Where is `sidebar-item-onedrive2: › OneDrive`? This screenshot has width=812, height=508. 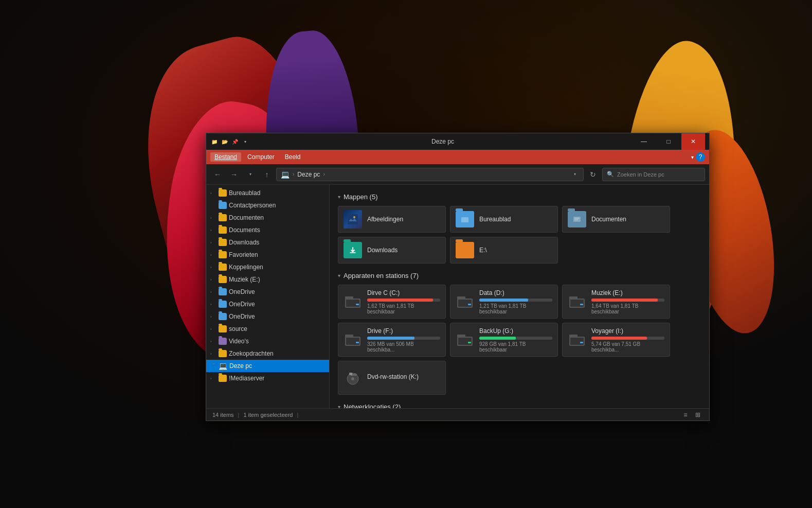
sidebar-item-onedrive2: › OneDrive is located at coordinates (267, 304).